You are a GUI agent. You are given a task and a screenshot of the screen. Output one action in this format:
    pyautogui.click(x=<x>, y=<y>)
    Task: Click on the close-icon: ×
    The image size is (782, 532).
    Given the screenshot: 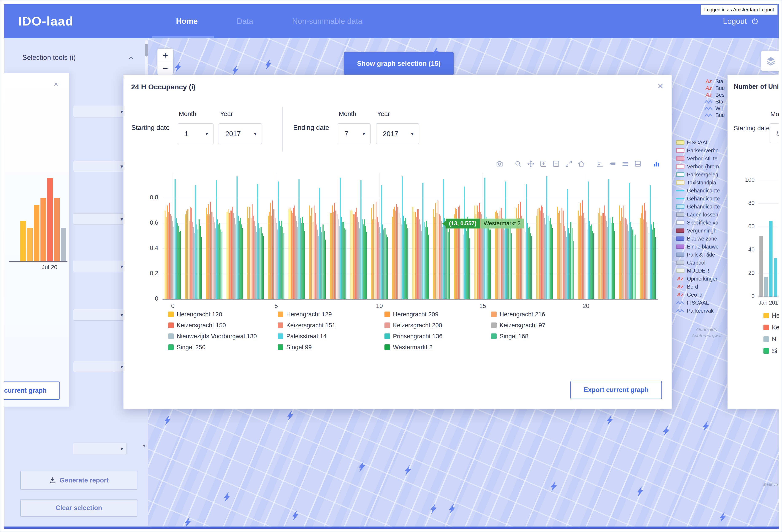 What is the action you would take?
    pyautogui.click(x=56, y=84)
    